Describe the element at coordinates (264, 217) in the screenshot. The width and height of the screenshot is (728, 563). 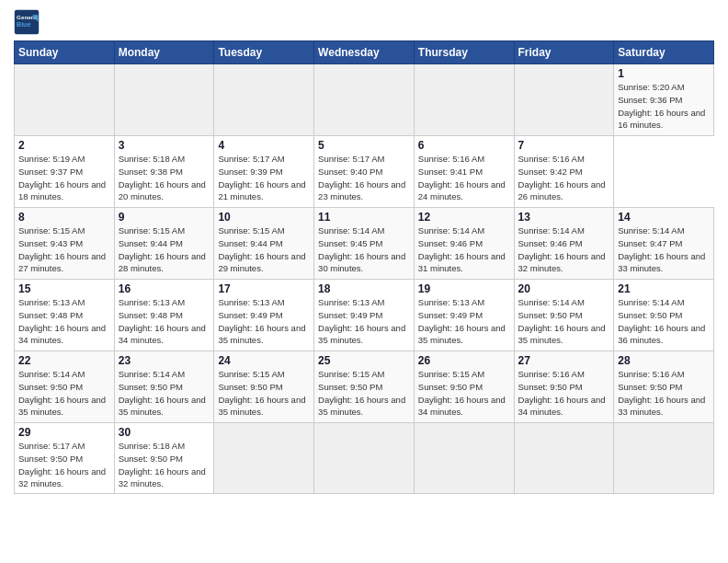
I see `day-number: 10` at that location.